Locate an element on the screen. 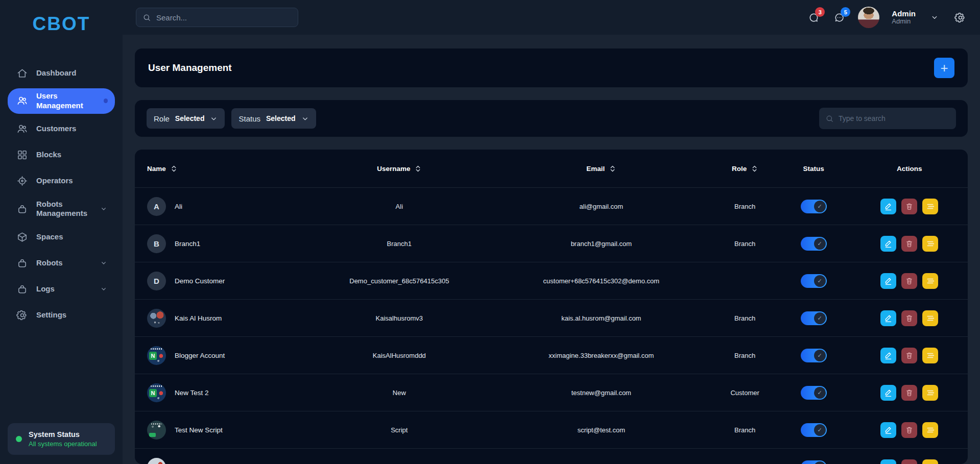 Image resolution: width=980 pixels, height=464 pixels. global-search-input is located at coordinates (224, 17).